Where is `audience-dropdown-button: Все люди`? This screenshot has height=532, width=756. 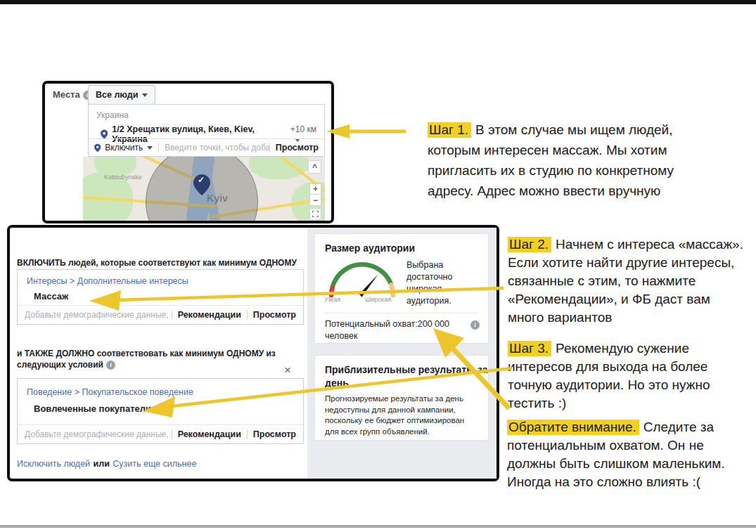 audience-dropdown-button: Все люди is located at coordinates (122, 95).